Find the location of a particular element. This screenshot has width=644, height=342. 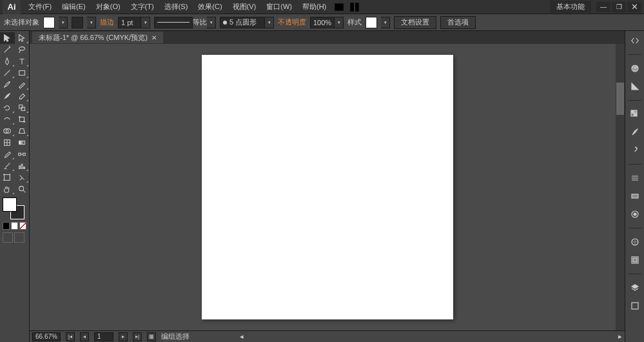

expand-panels-icon is located at coordinates (635, 41).